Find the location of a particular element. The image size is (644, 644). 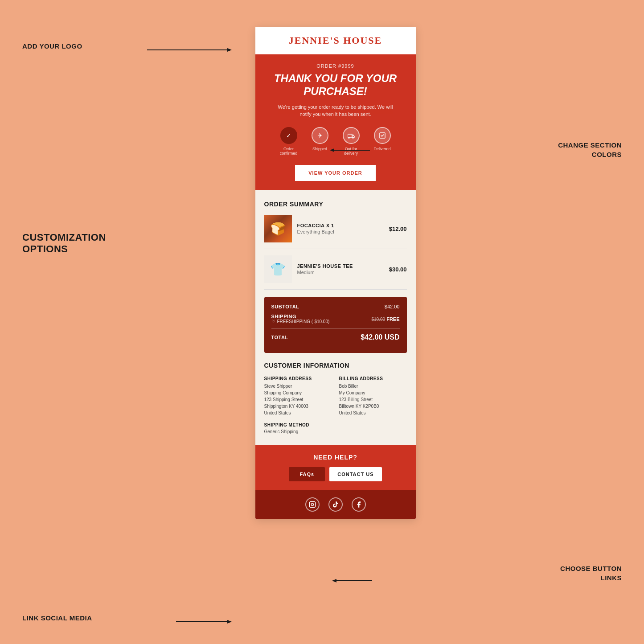

order-item-tshirt: JENNIE'S HOUSE TEE Medium $30.00 is located at coordinates (336, 273).